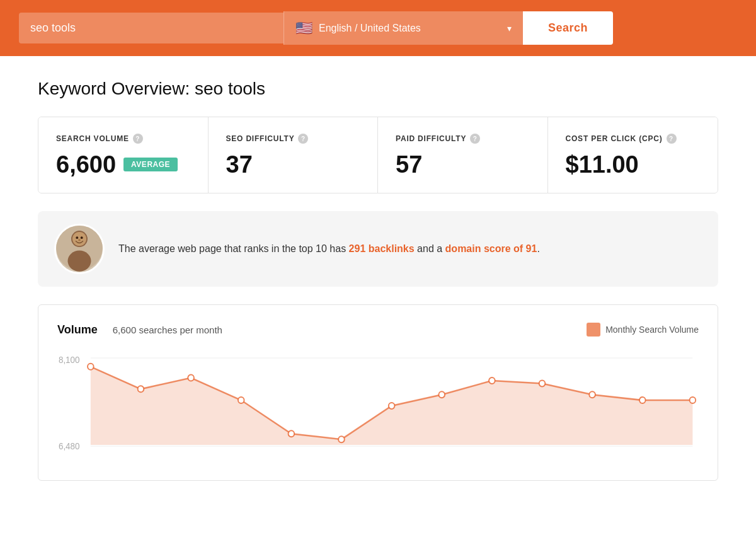 The width and height of the screenshot is (756, 547). What do you see at coordinates (538, 248) in the screenshot?
I see `insight-text-after: .` at bounding box center [538, 248].